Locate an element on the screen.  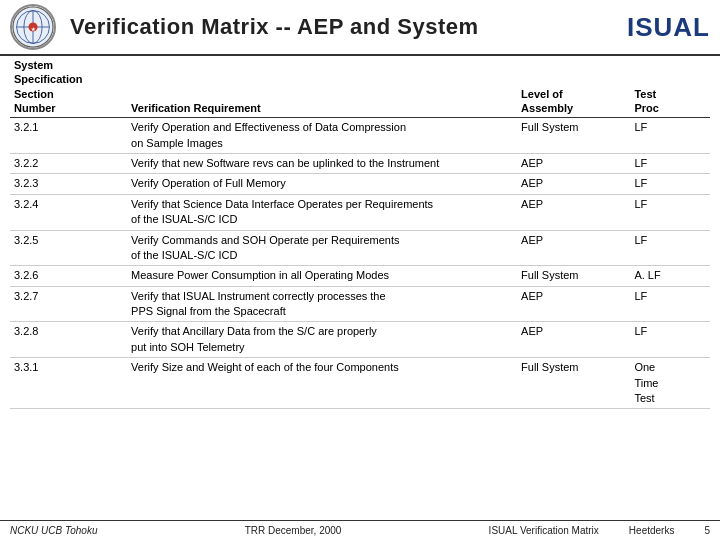
table-row: 3.2.2Verify that new Software revs can b… is located at coordinates (360, 163).